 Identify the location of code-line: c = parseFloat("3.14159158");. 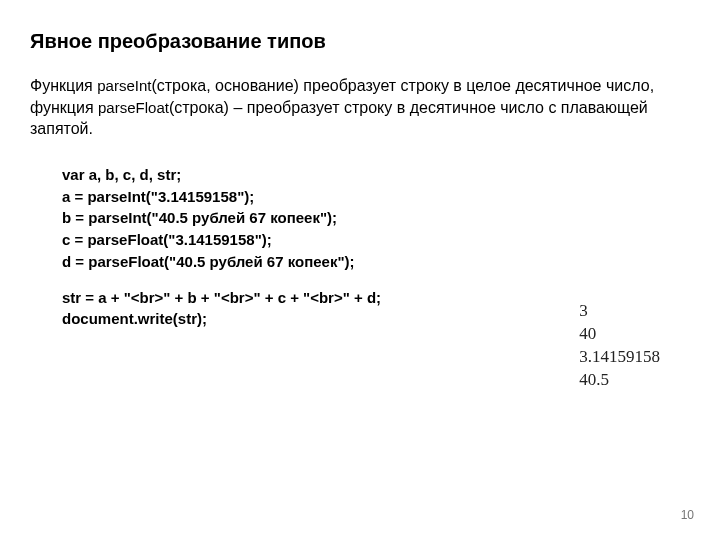
(376, 240).